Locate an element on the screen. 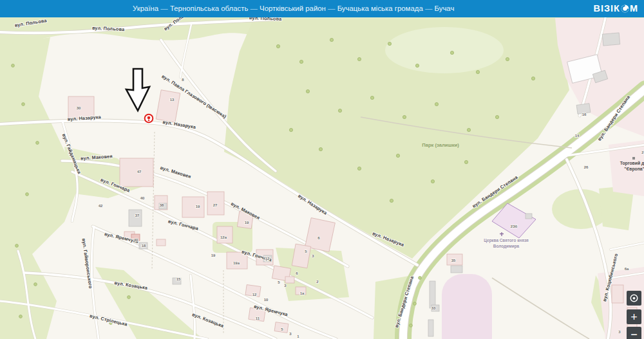  house-number: 18 is located at coordinates (144, 246).